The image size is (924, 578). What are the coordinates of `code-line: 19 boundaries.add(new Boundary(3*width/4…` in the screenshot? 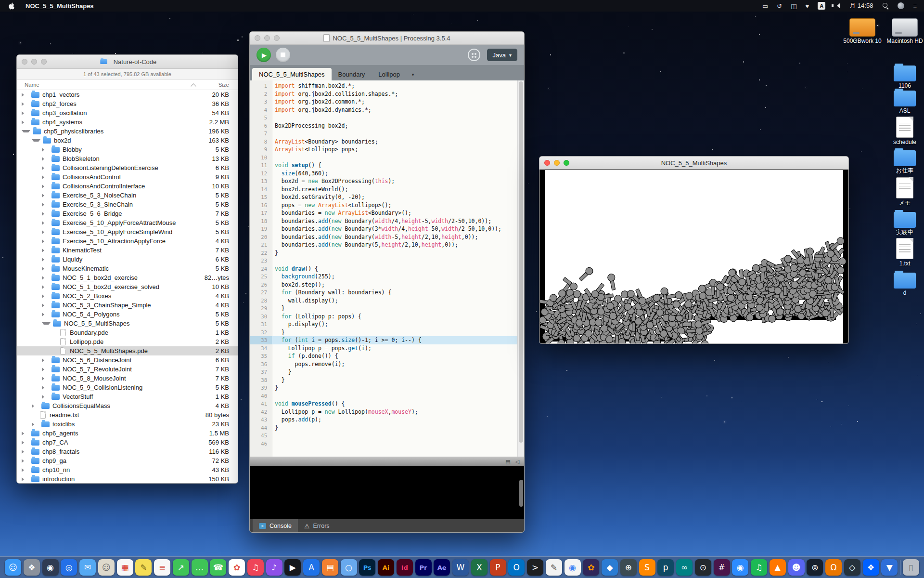 It's located at (387, 229).